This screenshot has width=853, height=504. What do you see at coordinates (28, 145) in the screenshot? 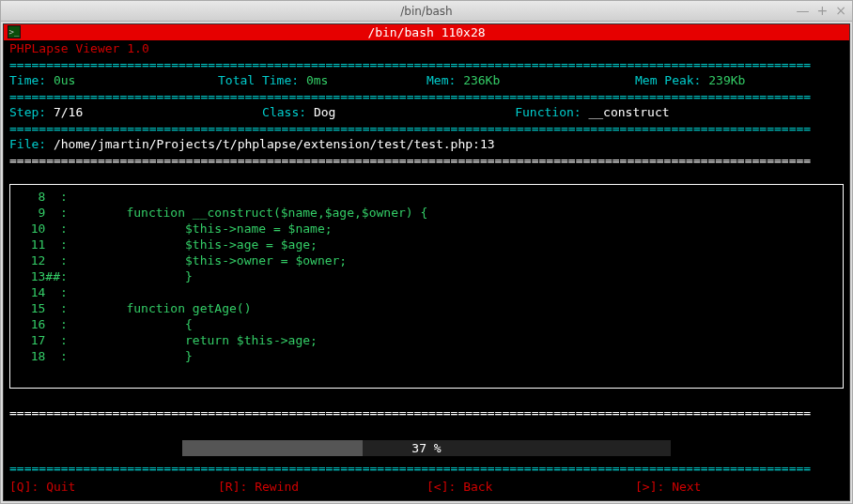
I see `file-label: File:` at bounding box center [28, 145].